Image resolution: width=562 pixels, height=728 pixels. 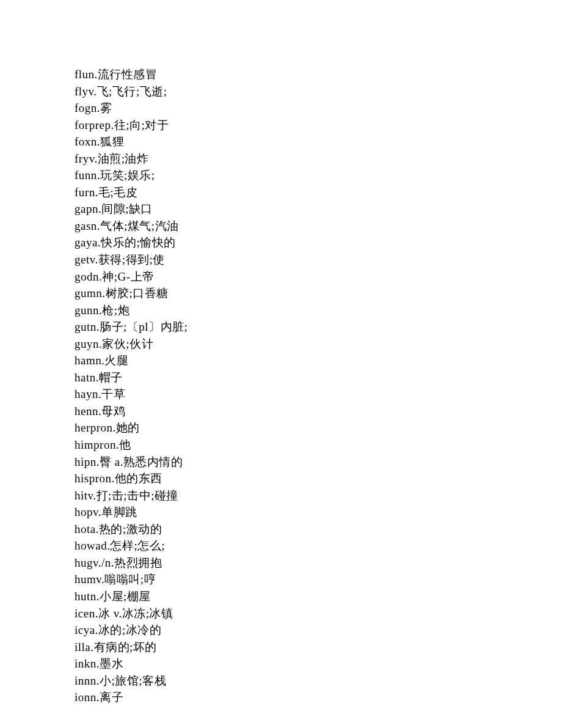 What do you see at coordinates (318, 512) in the screenshot?
I see `vocab-entry: hopv.单脚跳` at bounding box center [318, 512].